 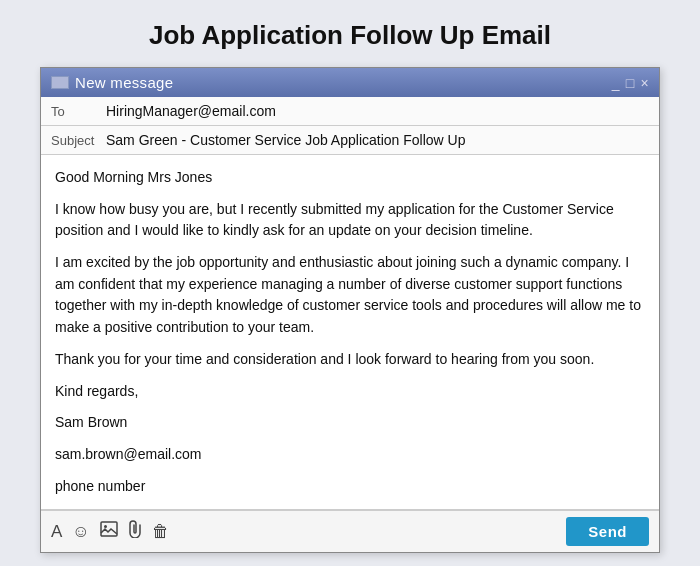 I want to click on title-bar-controls: _ □ ×, so click(x=630, y=83).